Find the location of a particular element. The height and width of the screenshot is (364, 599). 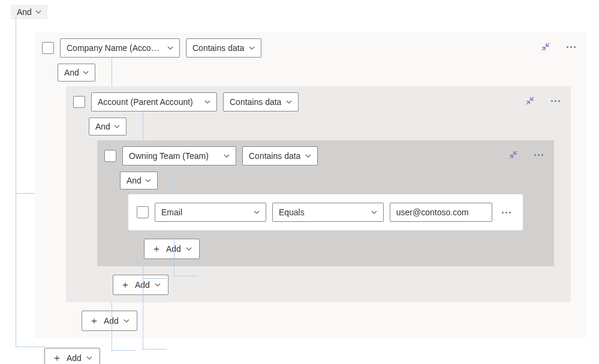

add-label: Add is located at coordinates (74, 358).